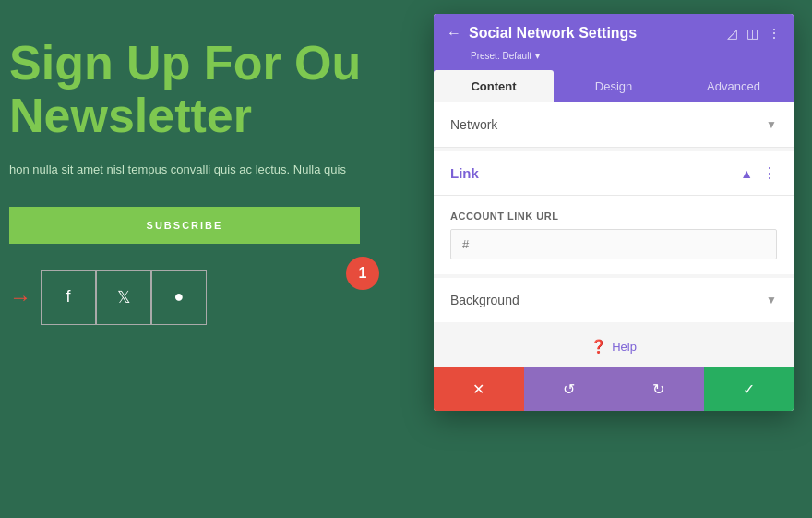  I want to click on background-section: Background ▼, so click(614, 300).